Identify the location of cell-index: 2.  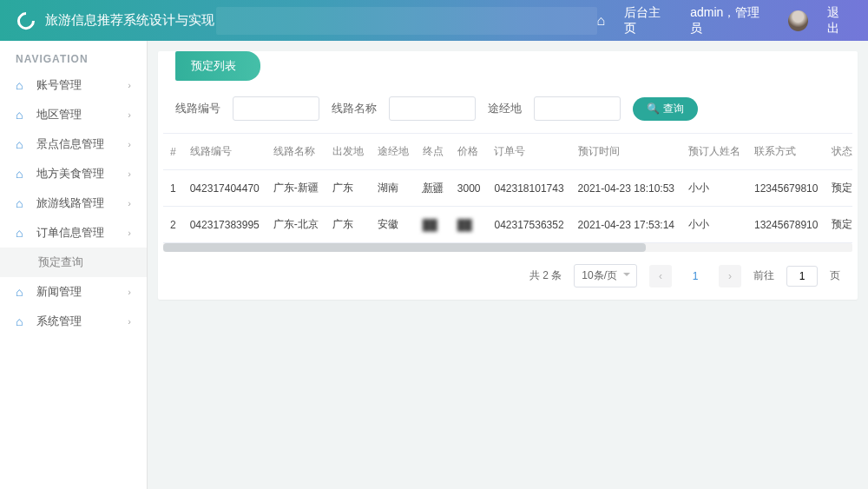
(174, 225).